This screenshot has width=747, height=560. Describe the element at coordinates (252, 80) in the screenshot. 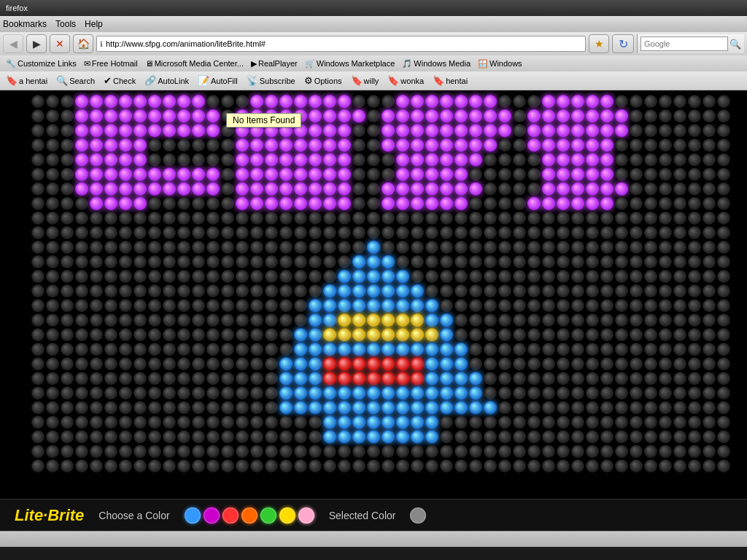

I see `subscribe-icon: 📡` at that location.